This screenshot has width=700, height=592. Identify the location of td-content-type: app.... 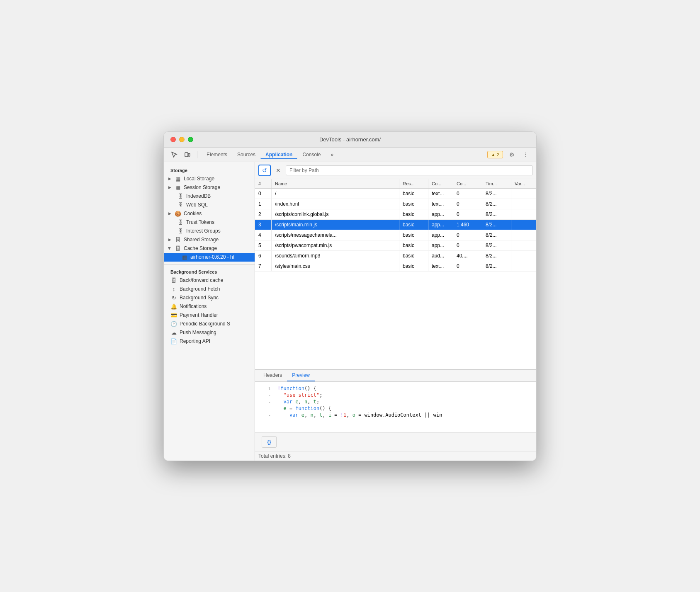
(441, 235).